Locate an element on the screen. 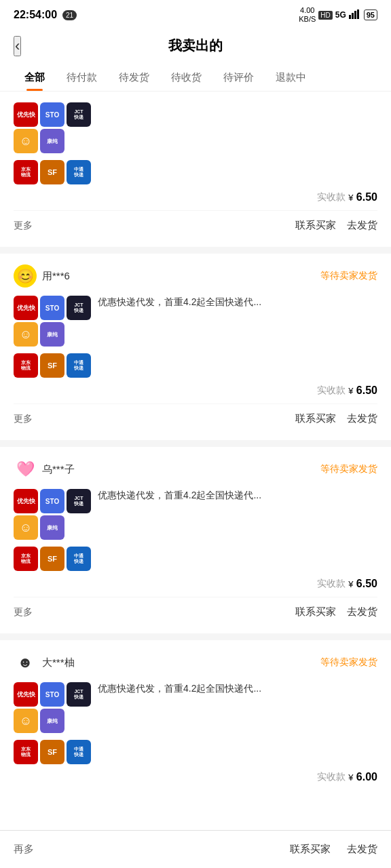  order-header: 😊 用***6 等待卖家发货 is located at coordinates (196, 276).